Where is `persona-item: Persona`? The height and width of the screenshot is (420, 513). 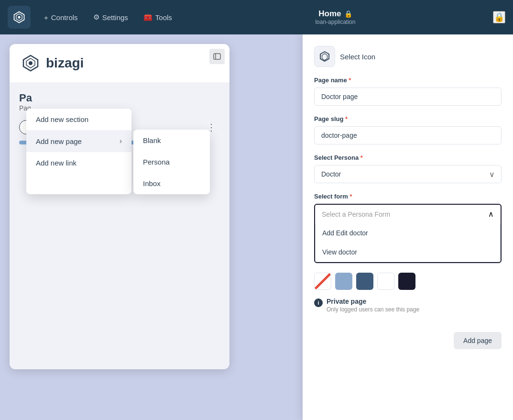 persona-item: Persona is located at coordinates (172, 162).